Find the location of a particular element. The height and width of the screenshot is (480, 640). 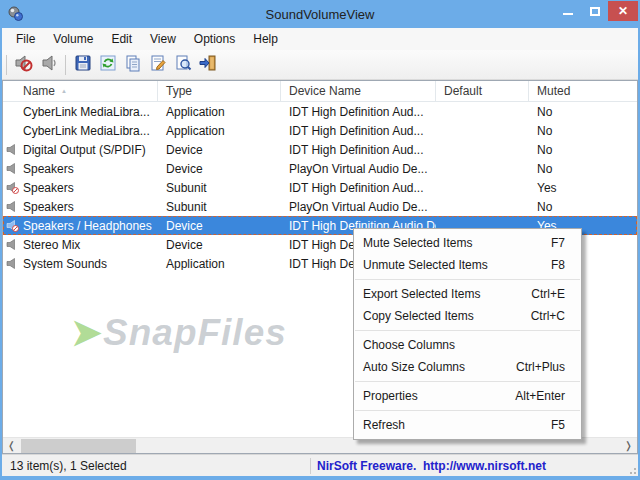

close-icon: ✕ is located at coordinates (623, 11).